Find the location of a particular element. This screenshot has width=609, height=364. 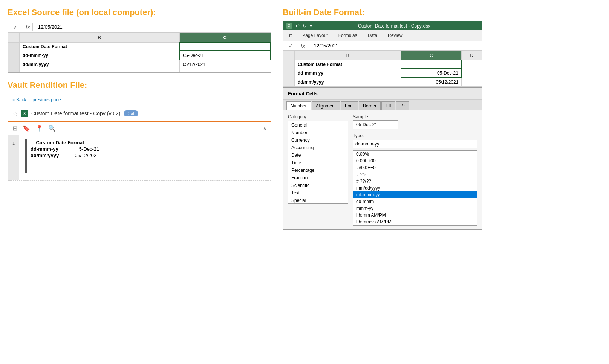

dialog-title: Format Cells is located at coordinates (383, 94).